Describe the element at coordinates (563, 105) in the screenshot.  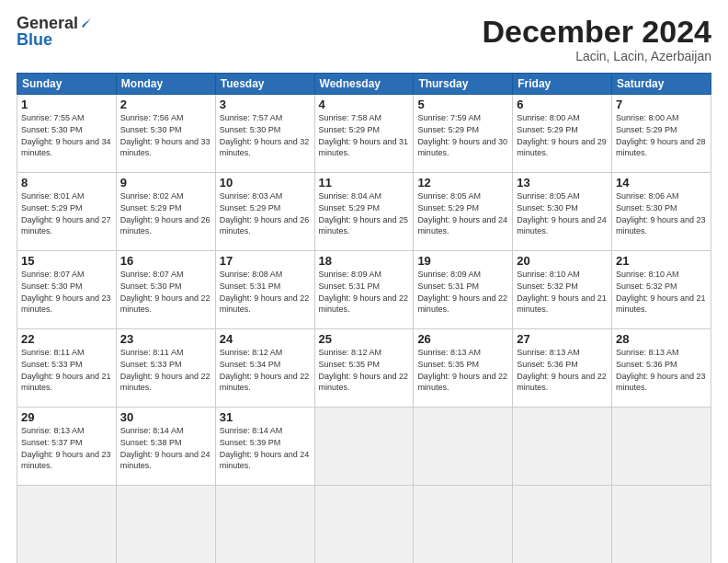
I see `day-number: 6` at that location.